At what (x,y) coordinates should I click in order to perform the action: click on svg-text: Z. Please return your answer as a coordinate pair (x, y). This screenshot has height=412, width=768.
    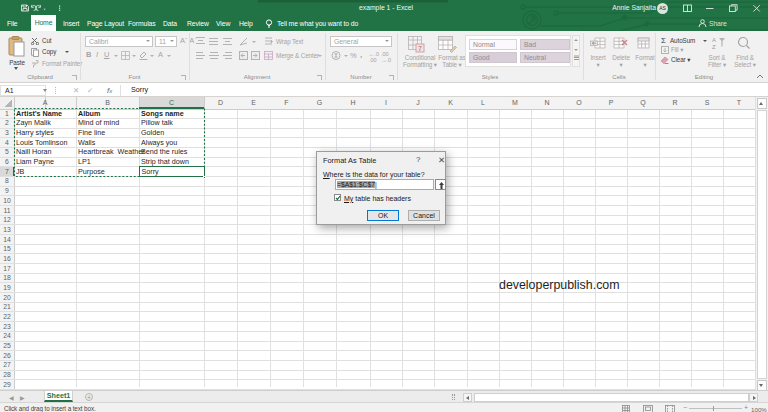
    Looking at the image, I should click on (714, 46).